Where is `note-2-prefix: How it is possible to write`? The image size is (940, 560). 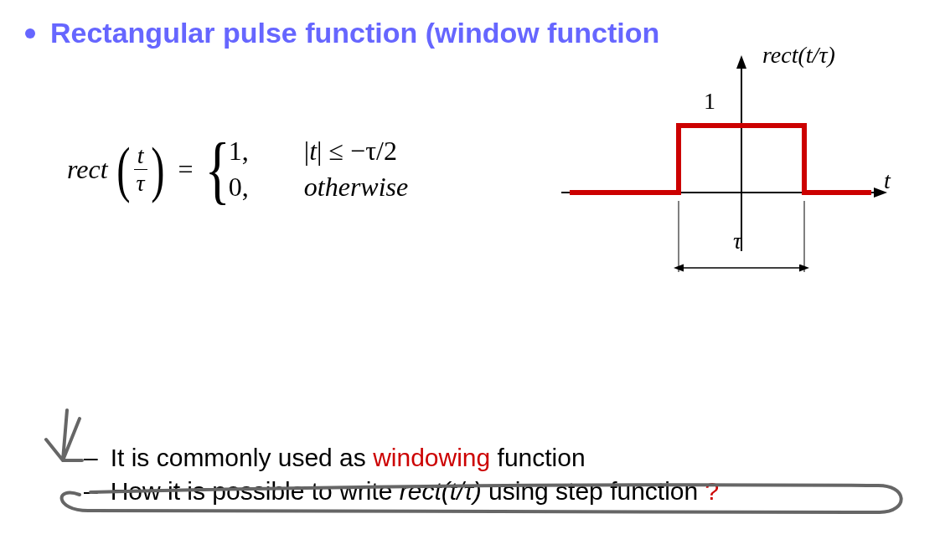
note-2-prefix: How it is possible to write is located at coordinates (255, 491).